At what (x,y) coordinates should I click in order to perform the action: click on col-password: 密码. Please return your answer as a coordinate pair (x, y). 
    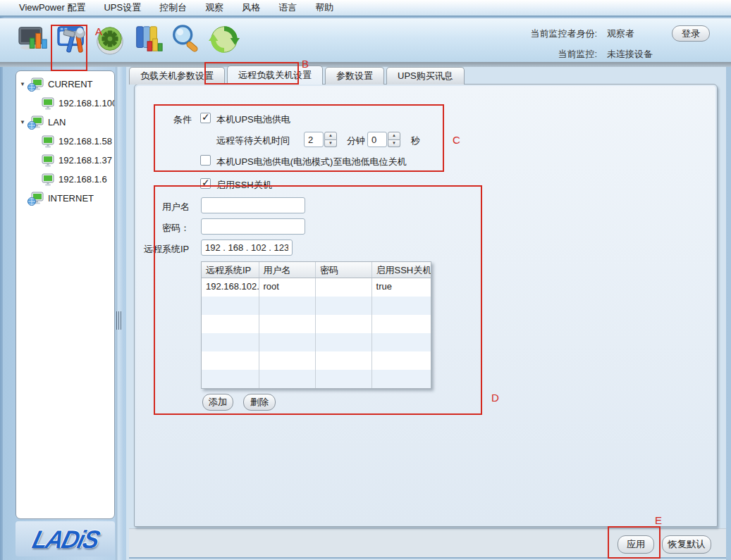
    Looking at the image, I should click on (344, 270).